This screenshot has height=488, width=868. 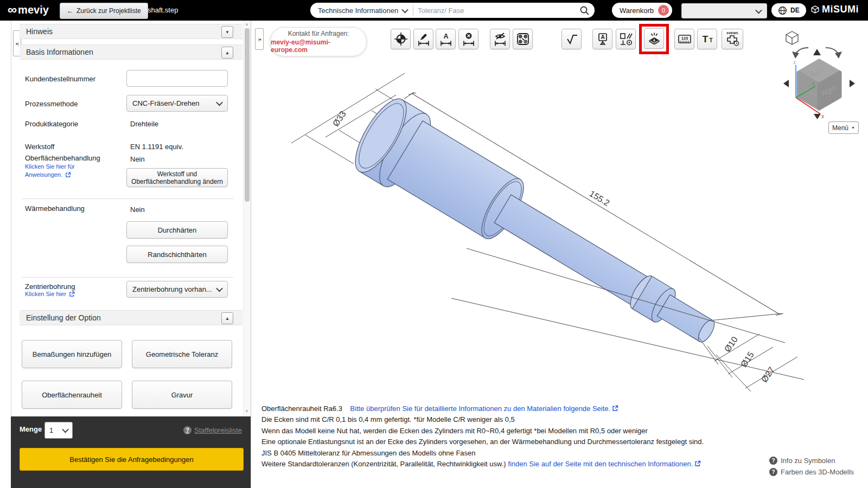 What do you see at coordinates (131, 459) in the screenshot?
I see `confirm-request-button: Bestätigen Sie die Anfragebedingungen` at bounding box center [131, 459].